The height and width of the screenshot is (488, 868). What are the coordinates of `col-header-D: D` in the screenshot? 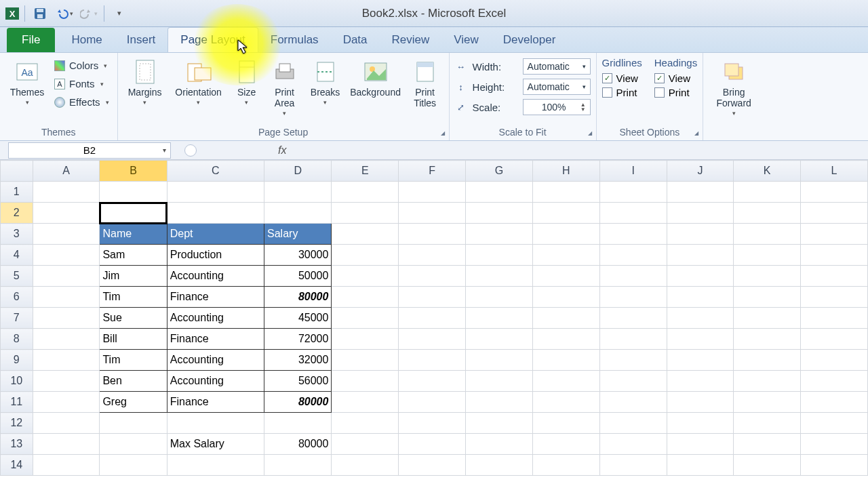 It's located at (298, 171).